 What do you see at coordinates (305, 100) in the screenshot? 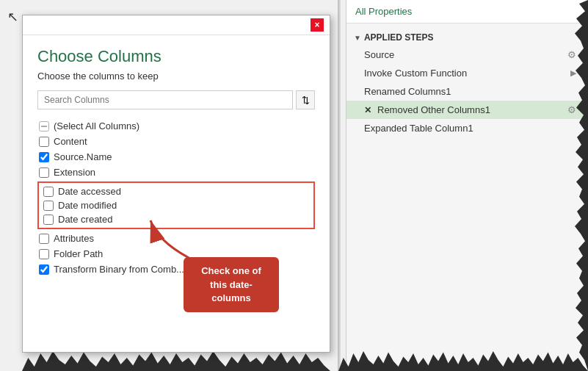
I see `sort-button: ⇅` at bounding box center [305, 100].